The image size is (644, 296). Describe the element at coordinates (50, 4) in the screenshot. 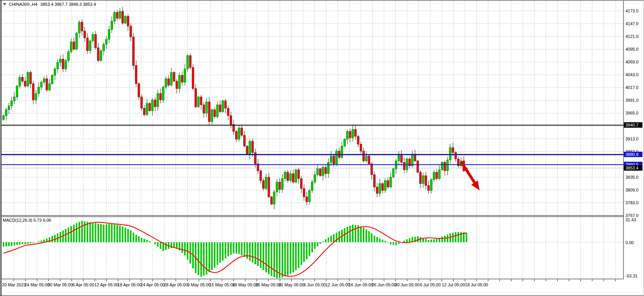

I see `chart-title-bar: CHINA300-,H4 3853.4 3867.7 3849.3 3853.4` at that location.